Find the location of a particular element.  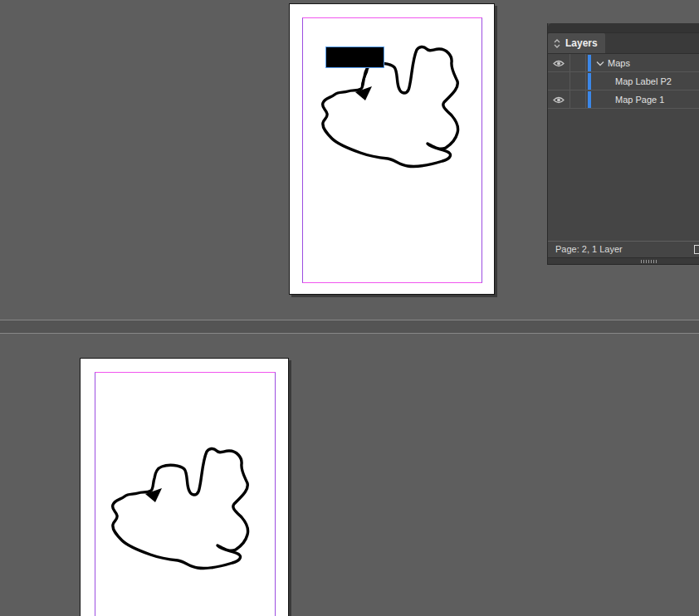

layer-label: Maps is located at coordinates (619, 63).